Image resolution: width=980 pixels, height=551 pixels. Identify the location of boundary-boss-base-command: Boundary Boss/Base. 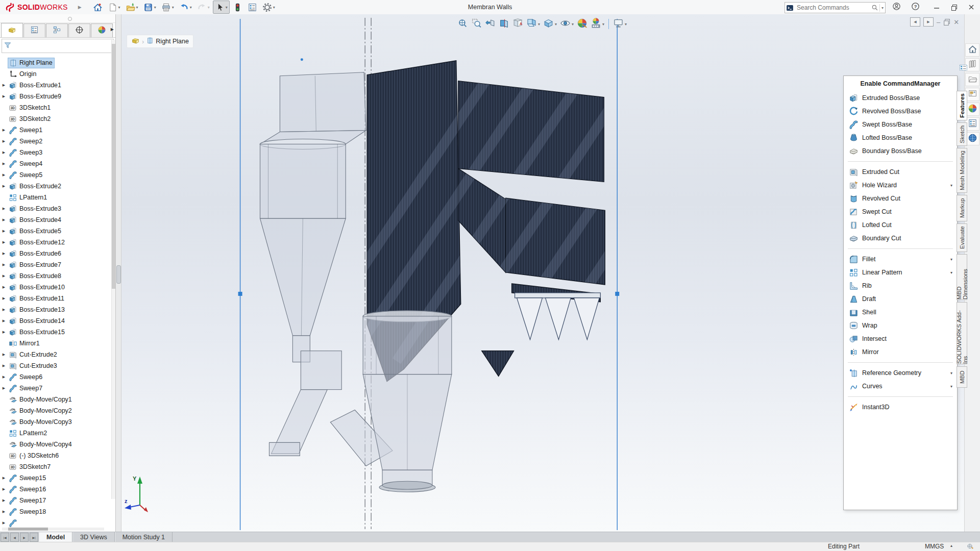
(900, 151).